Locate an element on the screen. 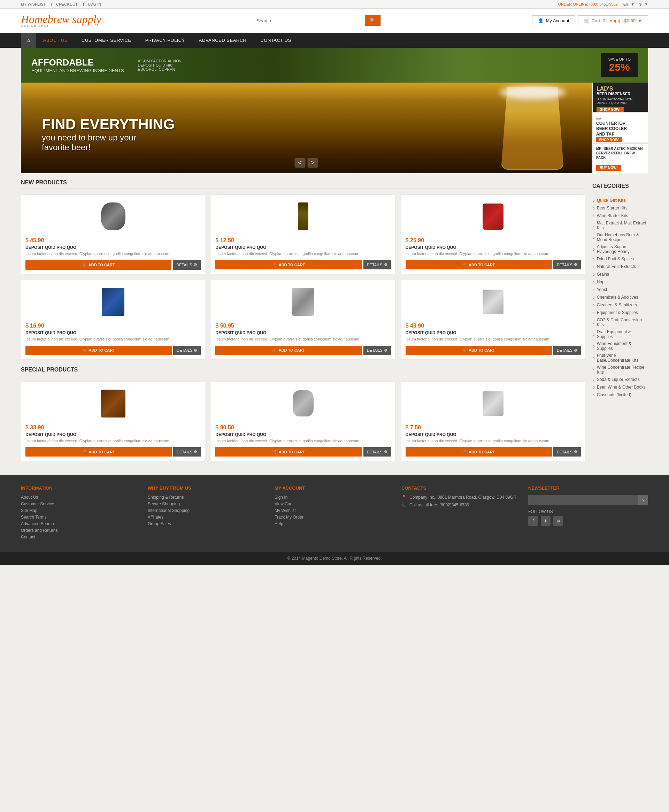 The width and height of the screenshot is (669, 812). sidebar-item-wine-equipment: Wine Equipment & Supplies is located at coordinates (620, 346).